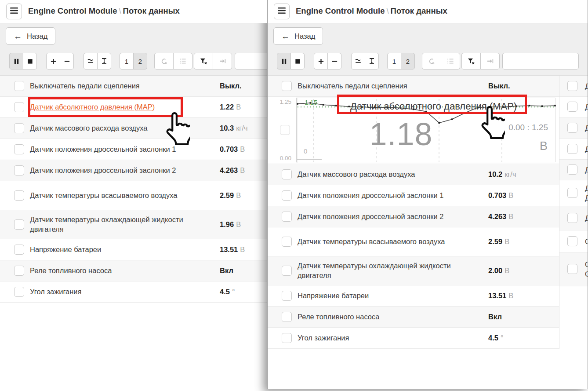 The width and height of the screenshot is (588, 391). Describe the element at coordinates (37, 36) in the screenshot. I see `back-button-label: Назад` at that location.